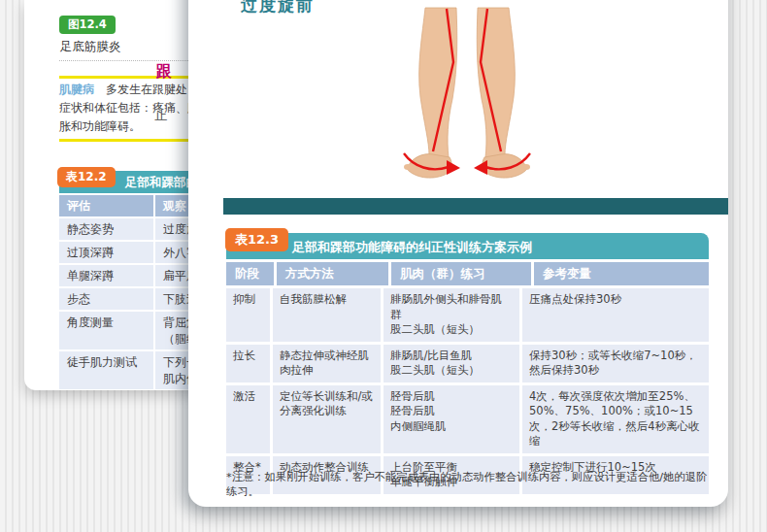  What do you see at coordinates (107, 371) in the screenshot?
I see `cell-assessment: 徒手肌力测试` at bounding box center [107, 371].